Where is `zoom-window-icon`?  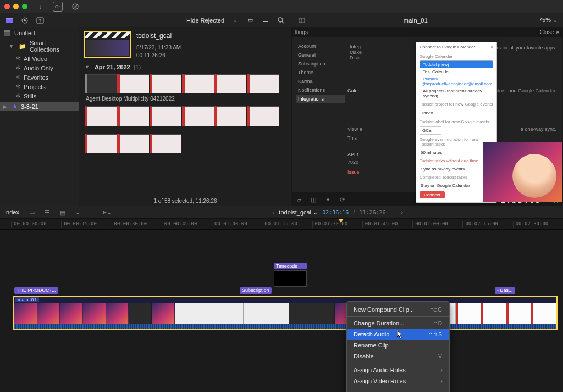 zoom-window-icon is located at coordinates (25, 7).